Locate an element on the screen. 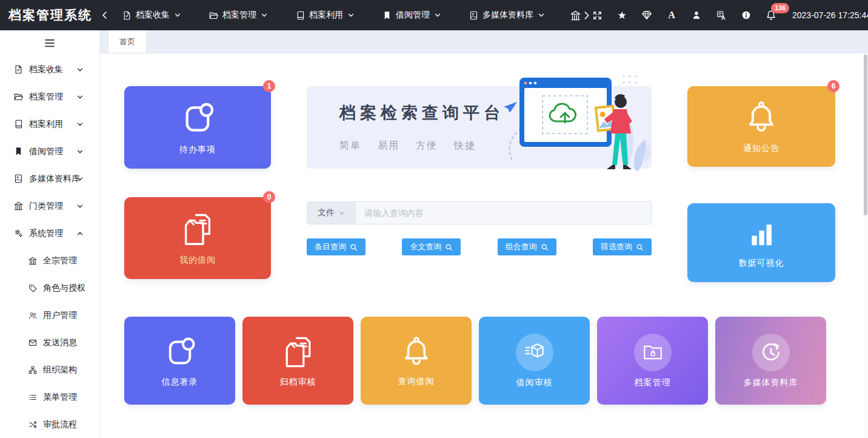 Image resolution: width=868 pixels, height=438 pixels. search-platform-banner: 档案检索查询平台 简单 易用 方便 快捷 is located at coordinates (479, 127).